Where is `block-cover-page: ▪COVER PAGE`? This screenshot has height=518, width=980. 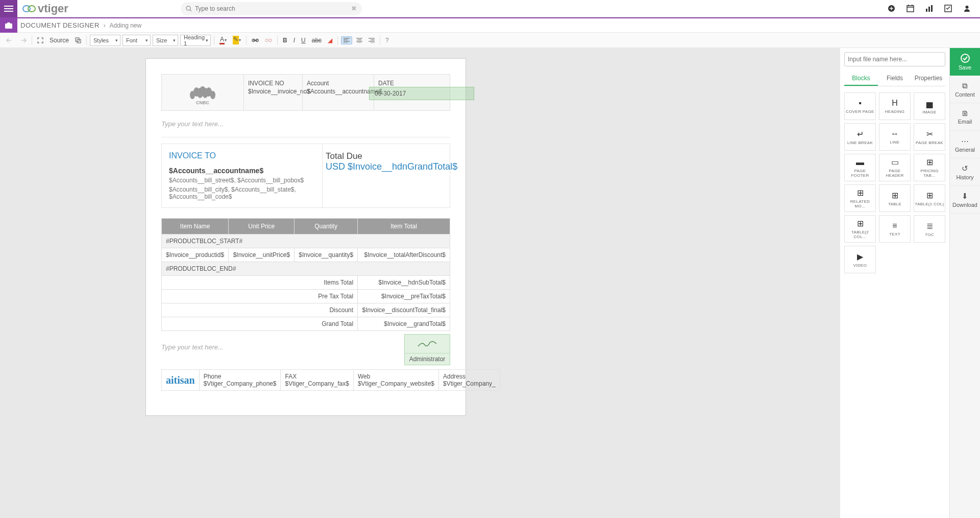 block-cover-page: ▪COVER PAGE is located at coordinates (860, 106).